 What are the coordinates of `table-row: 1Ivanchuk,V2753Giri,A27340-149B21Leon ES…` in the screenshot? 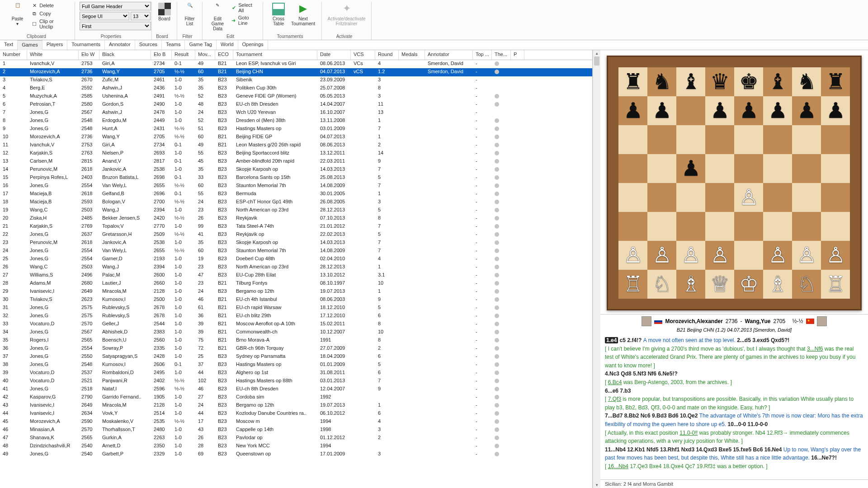 It's located at (296, 64).